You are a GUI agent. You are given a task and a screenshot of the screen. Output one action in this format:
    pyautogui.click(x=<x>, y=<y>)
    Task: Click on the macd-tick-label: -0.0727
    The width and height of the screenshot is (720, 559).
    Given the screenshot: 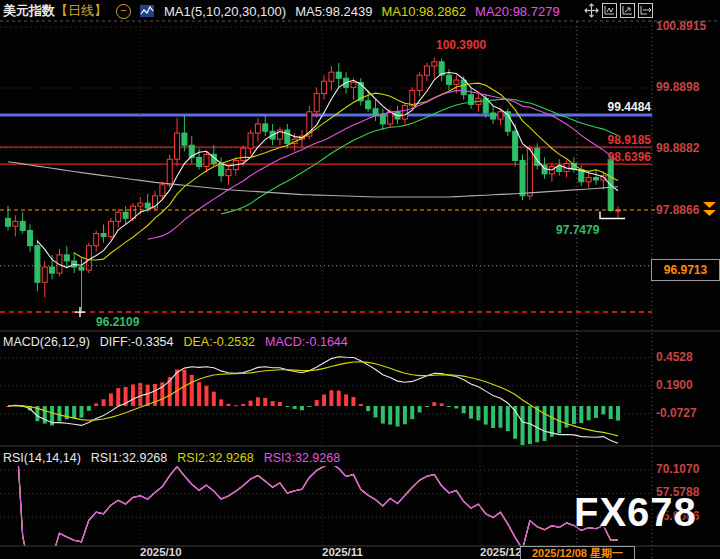 What is the action you would take?
    pyautogui.click(x=676, y=413)
    